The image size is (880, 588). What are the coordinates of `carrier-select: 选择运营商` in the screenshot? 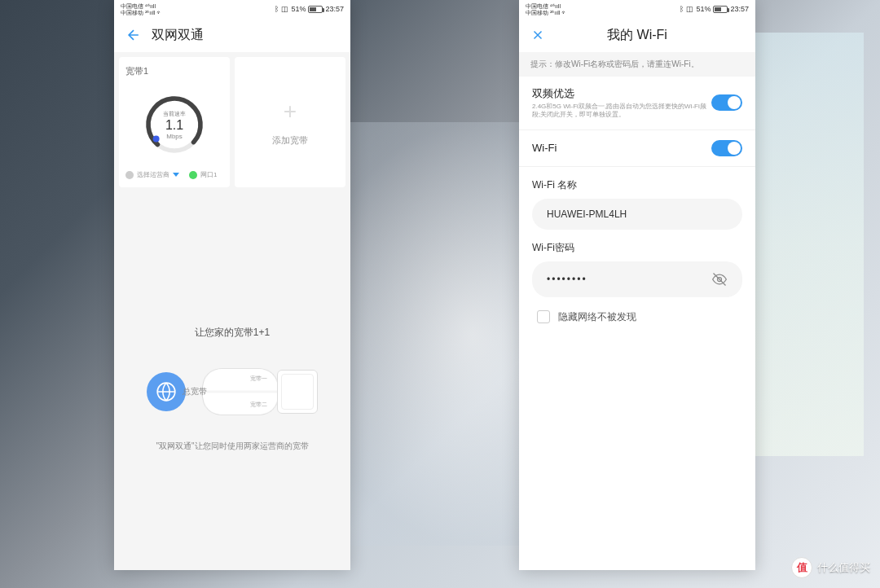 It's located at (153, 174).